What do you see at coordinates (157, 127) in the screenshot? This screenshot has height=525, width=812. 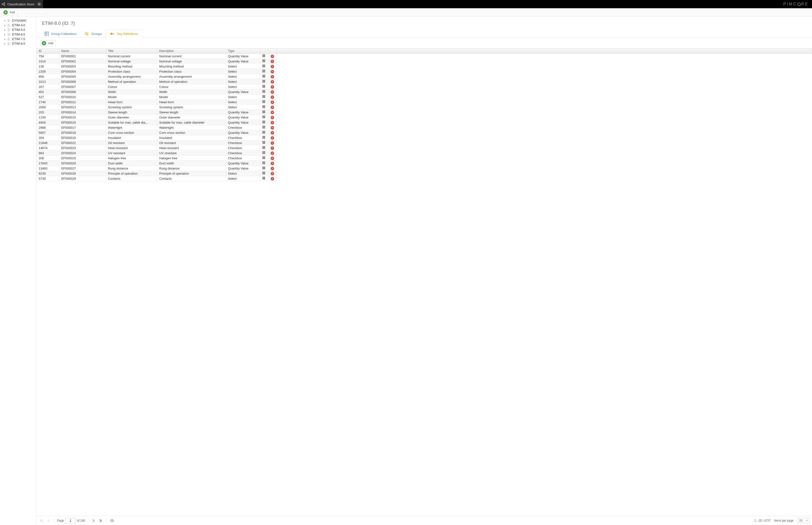 I see `table-row: 2868EF000017WatertightWatertightCheckbox…` at bounding box center [157, 127].